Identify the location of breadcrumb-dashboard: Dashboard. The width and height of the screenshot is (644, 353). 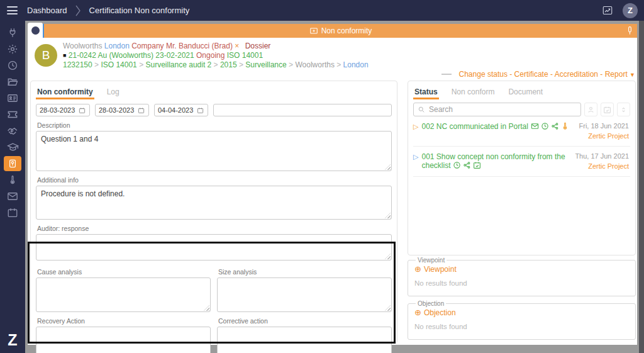
(47, 10).